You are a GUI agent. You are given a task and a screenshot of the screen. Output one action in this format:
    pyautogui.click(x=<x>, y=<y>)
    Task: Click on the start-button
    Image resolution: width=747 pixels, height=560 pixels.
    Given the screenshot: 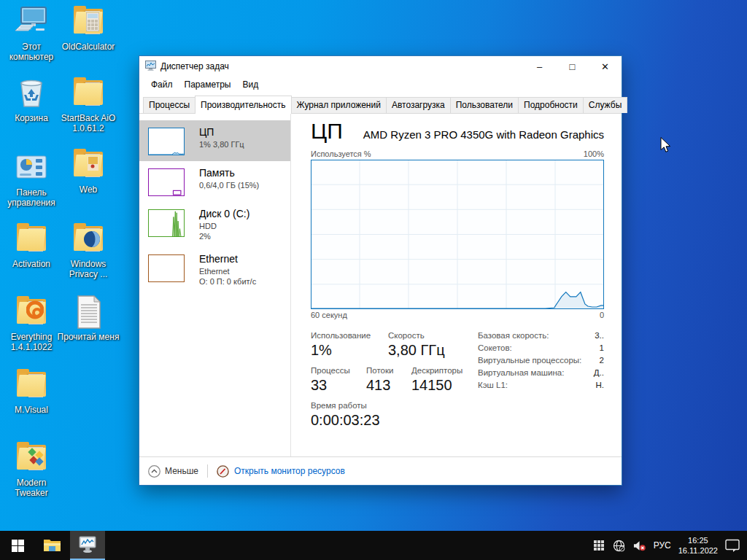 What is the action you would take?
    pyautogui.click(x=18, y=545)
    